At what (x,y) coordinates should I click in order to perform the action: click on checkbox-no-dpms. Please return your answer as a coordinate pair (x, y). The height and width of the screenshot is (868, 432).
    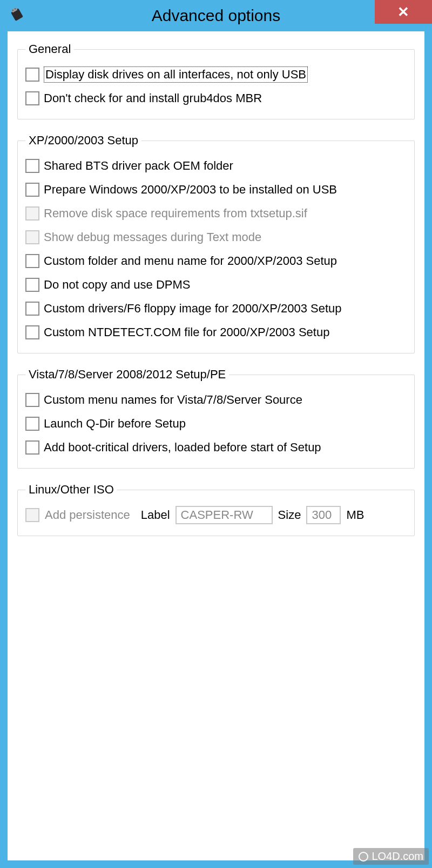
    Looking at the image, I should click on (32, 285).